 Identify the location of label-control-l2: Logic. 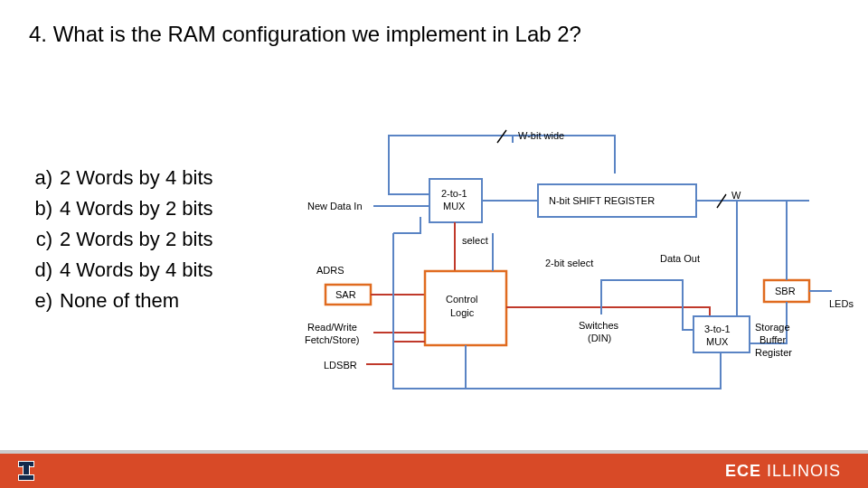
(463, 313).